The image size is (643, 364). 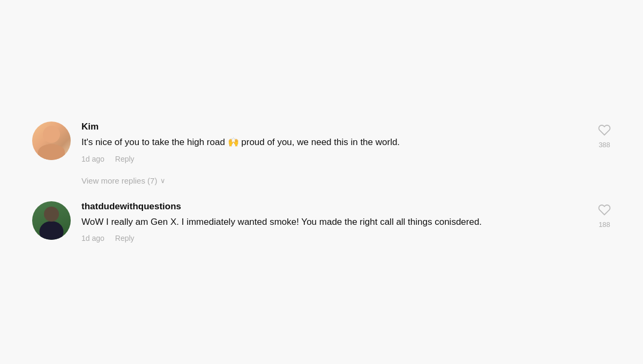 What do you see at coordinates (334, 222) in the screenshot?
I see `comment-text: WoW I really am Gen X. I immediately wan…` at bounding box center [334, 222].